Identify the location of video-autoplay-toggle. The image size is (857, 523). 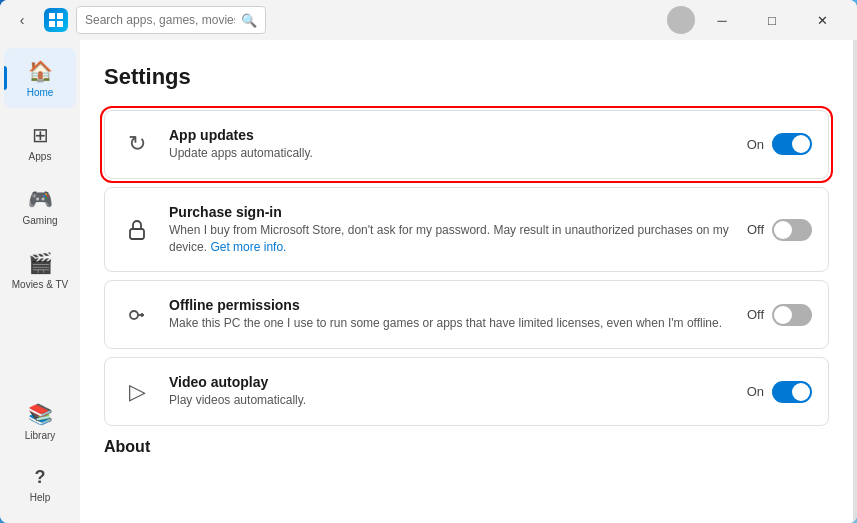
(792, 392).